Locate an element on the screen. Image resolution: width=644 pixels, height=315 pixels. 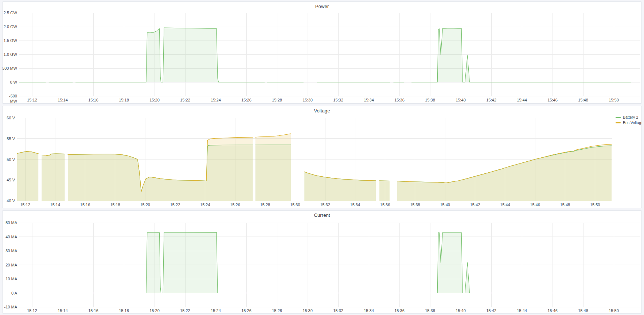
y-tick-label: 30 MA is located at coordinates (9, 251).